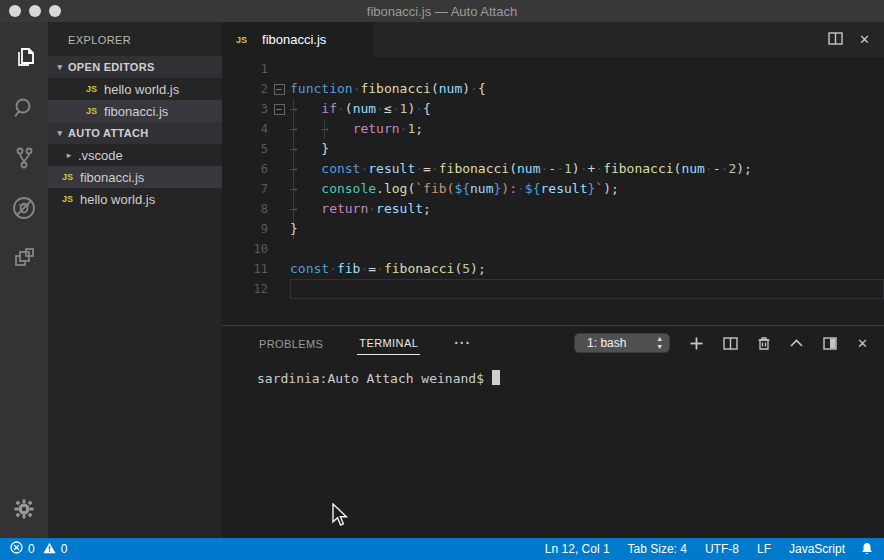 The width and height of the screenshot is (884, 560). What do you see at coordinates (245, 129) in the screenshot?
I see `line-number: 4` at bounding box center [245, 129].